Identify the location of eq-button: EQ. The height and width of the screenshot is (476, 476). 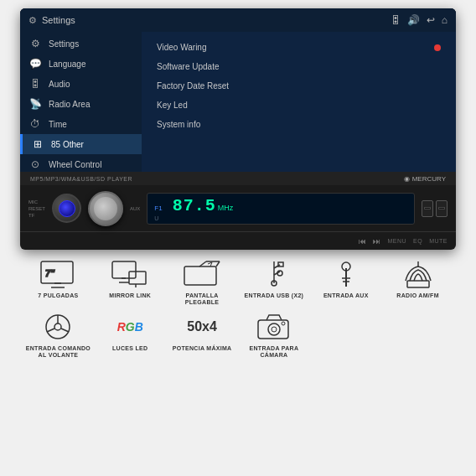
(417, 241).